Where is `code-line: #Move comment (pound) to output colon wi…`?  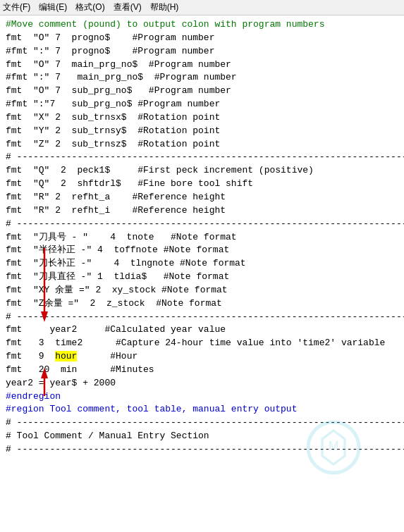
code-line: #Move comment (pound) to output colon wi… is located at coordinates (202, 25).